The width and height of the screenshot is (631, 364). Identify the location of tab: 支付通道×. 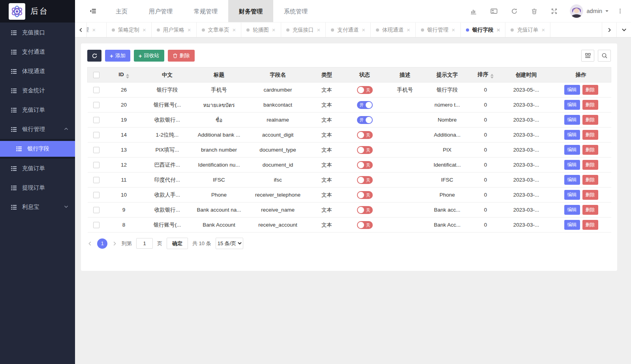
(348, 30).